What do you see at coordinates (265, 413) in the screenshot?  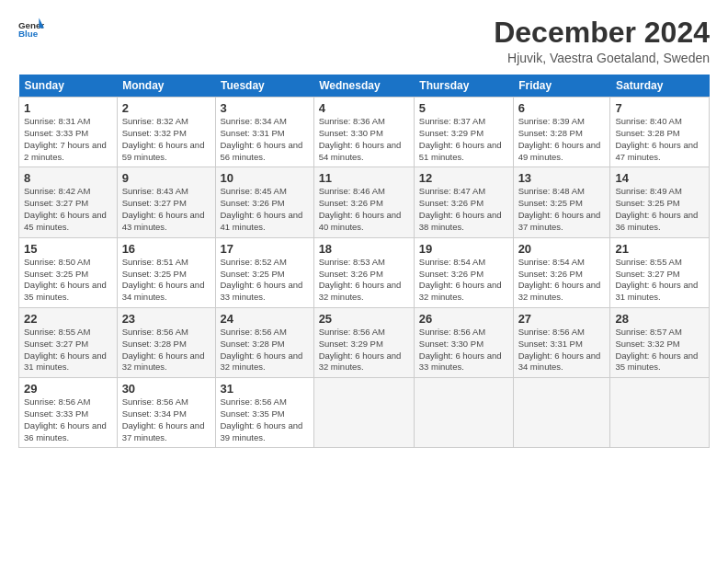 I see `table-row: 31 Sunrise: 8:56 AMSunset: 3:35 PMDaylig…` at bounding box center [265, 413].